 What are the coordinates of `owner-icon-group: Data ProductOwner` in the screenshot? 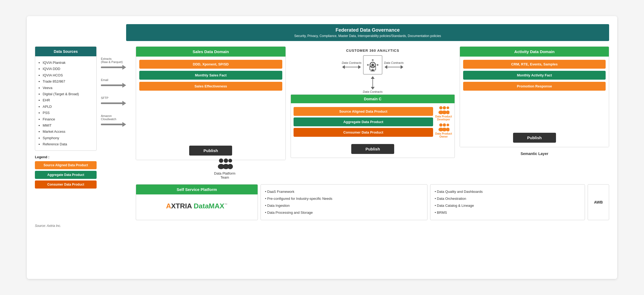 It's located at (444, 130).